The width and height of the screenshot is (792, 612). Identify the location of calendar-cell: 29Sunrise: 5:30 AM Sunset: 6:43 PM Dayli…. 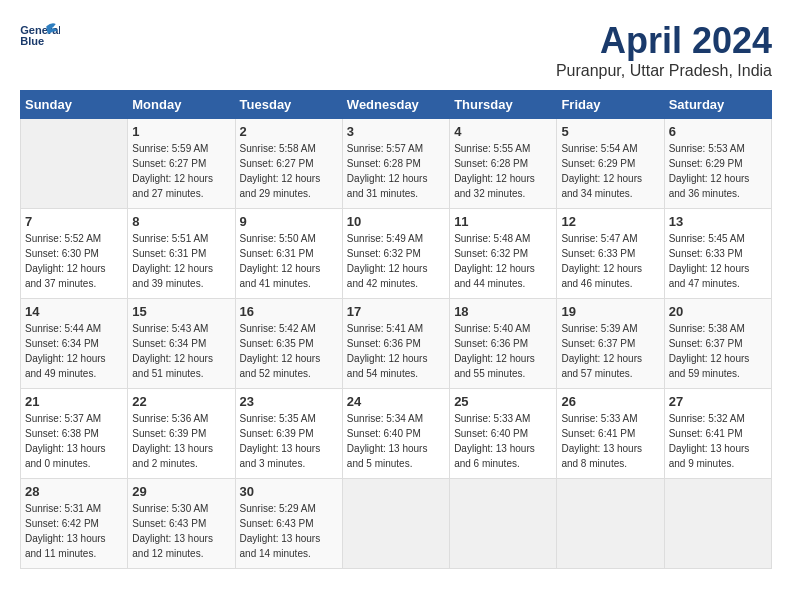
(182, 524).